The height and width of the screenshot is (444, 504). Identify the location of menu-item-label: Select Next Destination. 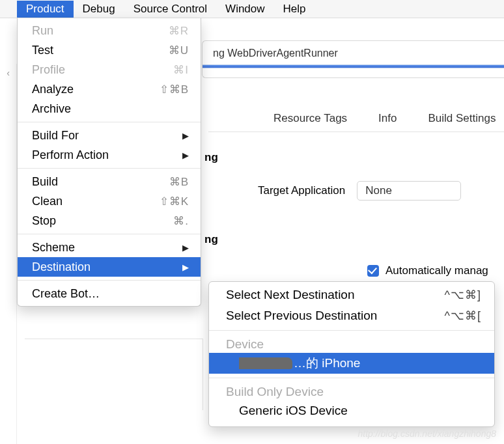
(335, 295).